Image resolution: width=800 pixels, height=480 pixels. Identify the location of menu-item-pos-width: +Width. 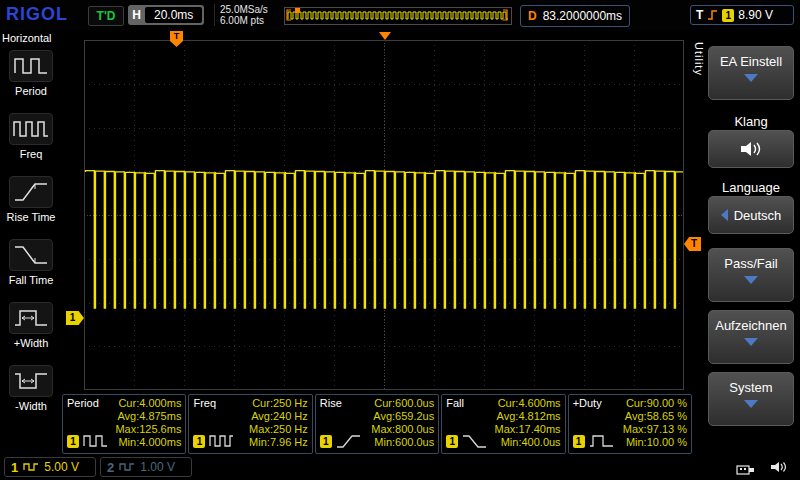
(31, 326).